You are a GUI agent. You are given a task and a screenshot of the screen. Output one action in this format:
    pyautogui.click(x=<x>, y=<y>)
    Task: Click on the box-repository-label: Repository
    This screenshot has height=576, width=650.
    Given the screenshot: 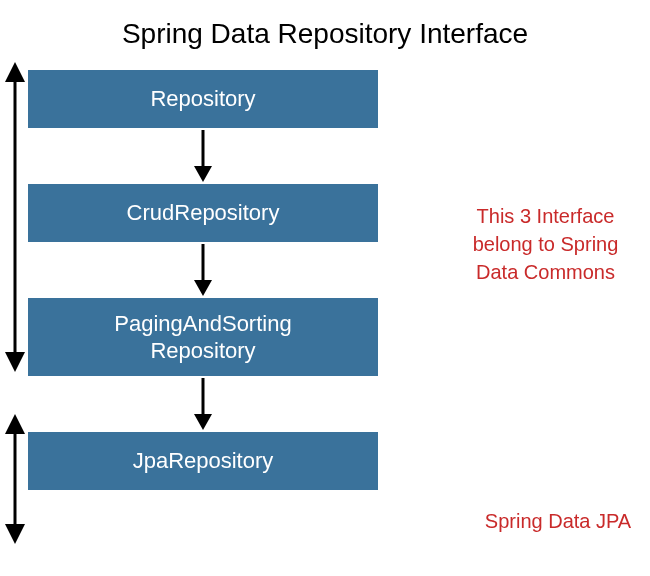 What is the action you would take?
    pyautogui.click(x=202, y=99)
    